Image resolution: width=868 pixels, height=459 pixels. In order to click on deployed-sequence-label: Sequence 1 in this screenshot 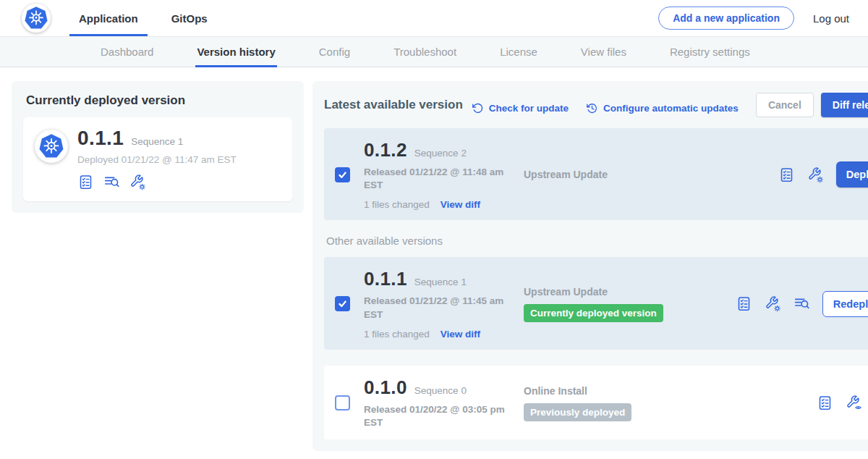, I will do `click(157, 142)`.